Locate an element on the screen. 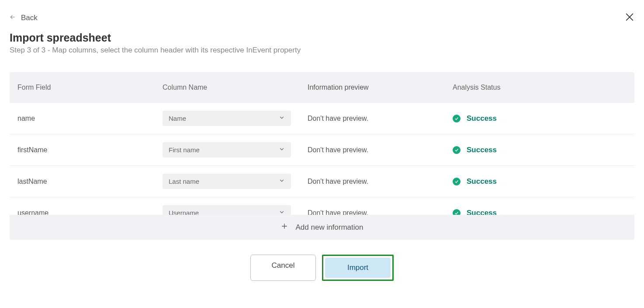 The height and width of the screenshot is (308, 644). cancel-button: Cancel is located at coordinates (283, 268).